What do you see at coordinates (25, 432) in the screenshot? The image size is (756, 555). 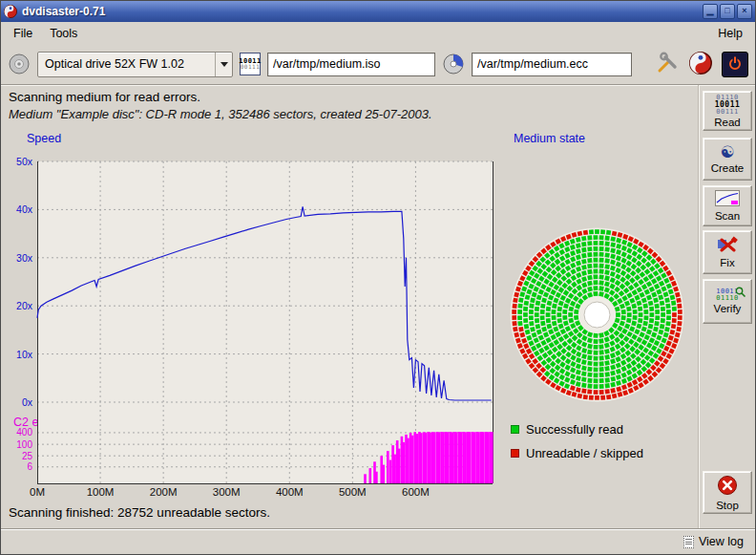 I see `svg-text: 400` at bounding box center [25, 432].